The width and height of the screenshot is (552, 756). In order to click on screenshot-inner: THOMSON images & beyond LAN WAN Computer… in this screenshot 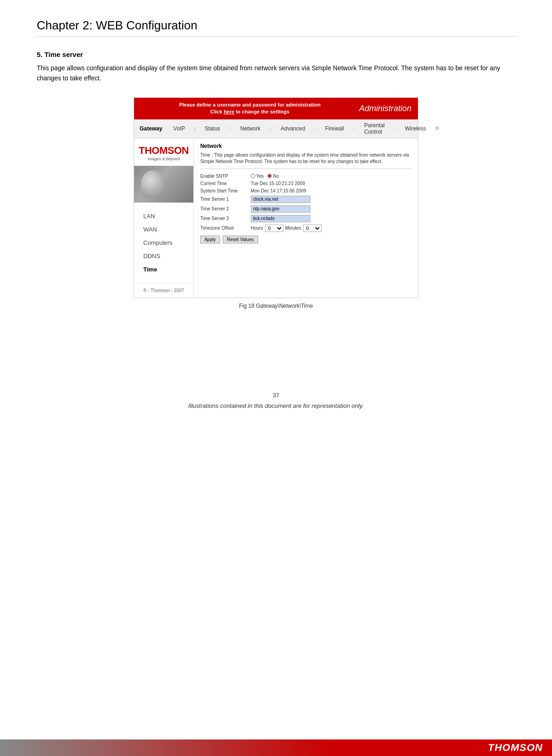, I will do `click(276, 218)`.